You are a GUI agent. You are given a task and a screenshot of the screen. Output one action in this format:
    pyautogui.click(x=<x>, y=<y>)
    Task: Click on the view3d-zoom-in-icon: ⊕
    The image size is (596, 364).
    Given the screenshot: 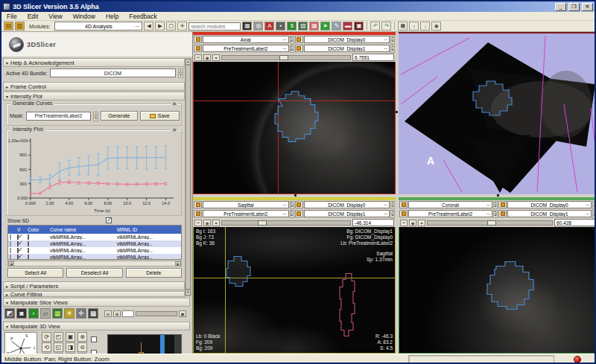 What is the action you would take?
    pyautogui.click(x=82, y=336)
    